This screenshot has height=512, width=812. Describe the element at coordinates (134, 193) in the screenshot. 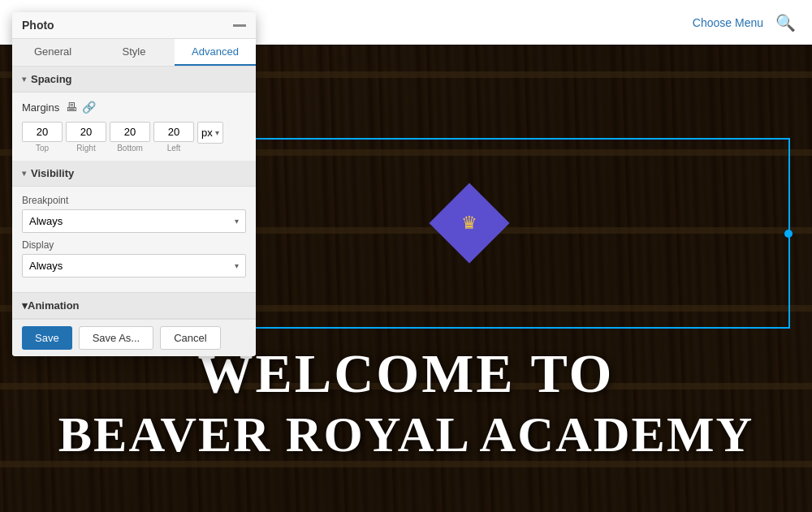

I see `panel-body: ▾ Spacing Margins 🖶 🔗 Top Right` at that location.